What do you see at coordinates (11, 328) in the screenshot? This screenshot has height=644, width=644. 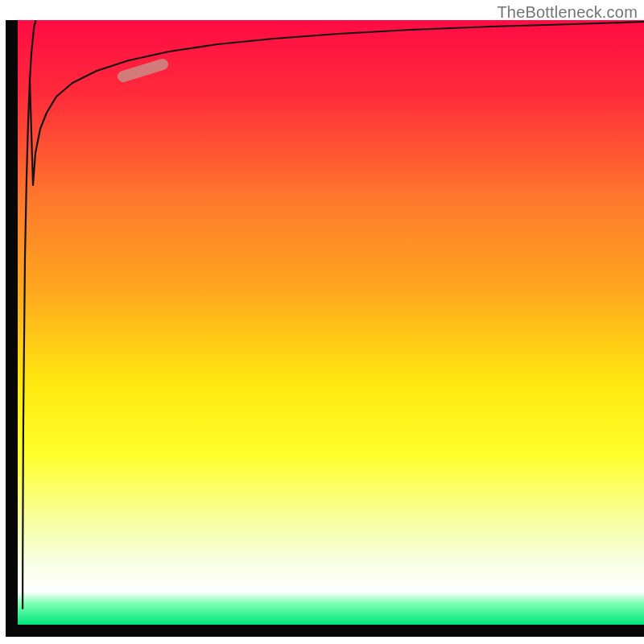 I see `y-axis-band` at bounding box center [11, 328].